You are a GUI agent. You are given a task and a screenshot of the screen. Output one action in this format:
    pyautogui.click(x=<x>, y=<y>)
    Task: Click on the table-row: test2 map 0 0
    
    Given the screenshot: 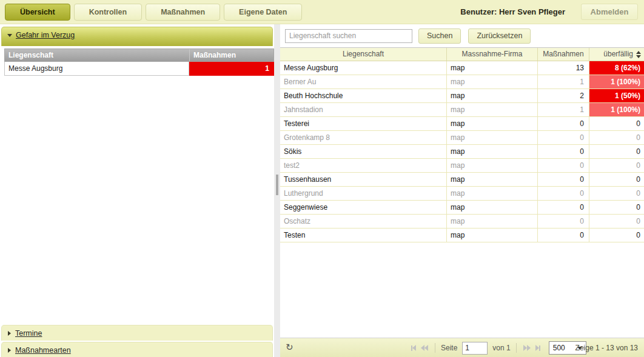 What is the action you would take?
    pyautogui.click(x=462, y=166)
    